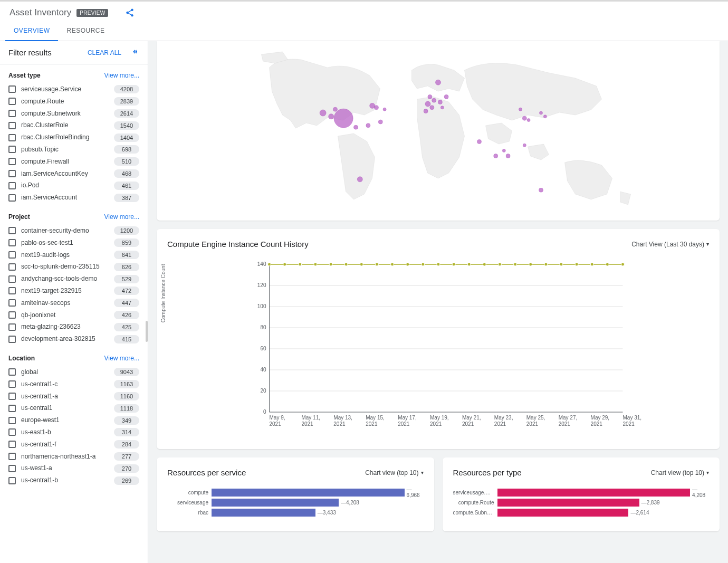 The height and width of the screenshot is (563, 728). I want to click on filter-item: us-west1-a 270, so click(74, 469).